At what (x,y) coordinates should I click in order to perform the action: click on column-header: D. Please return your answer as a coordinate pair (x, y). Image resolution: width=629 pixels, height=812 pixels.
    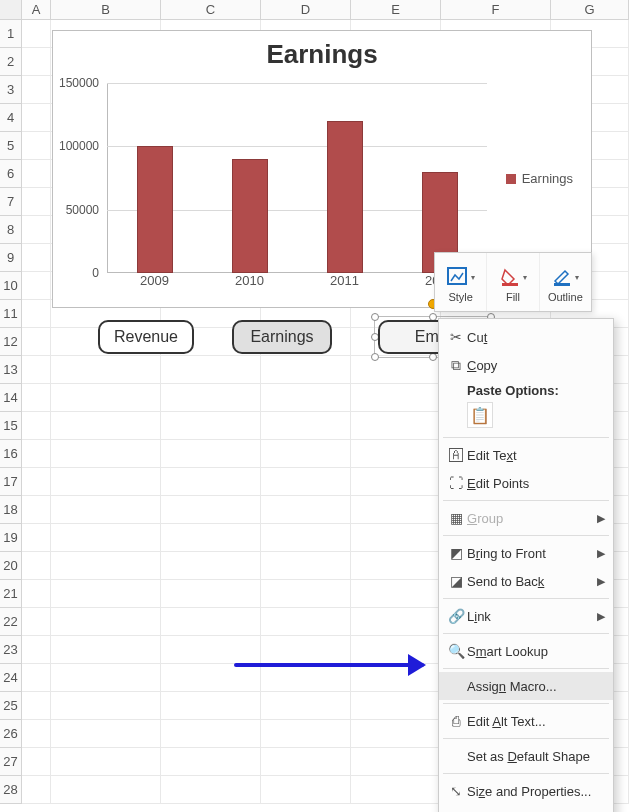
    Looking at the image, I should click on (306, 10).